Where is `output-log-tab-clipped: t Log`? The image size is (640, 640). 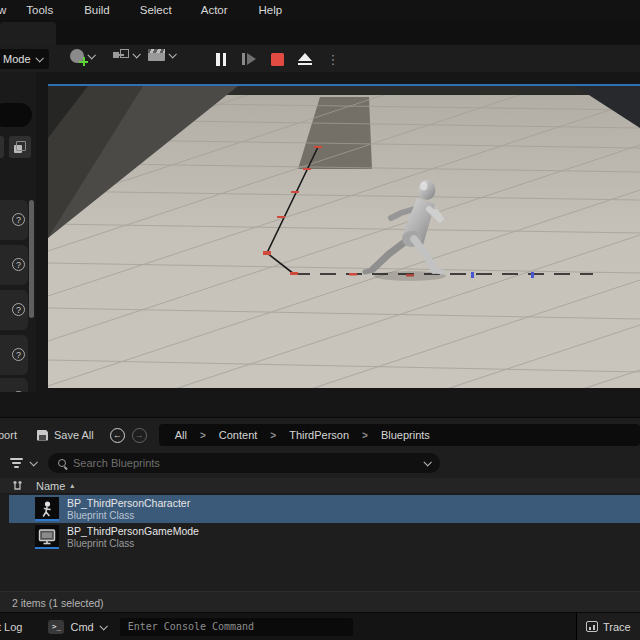
output-log-tab-clipped: t Log is located at coordinates (11, 627).